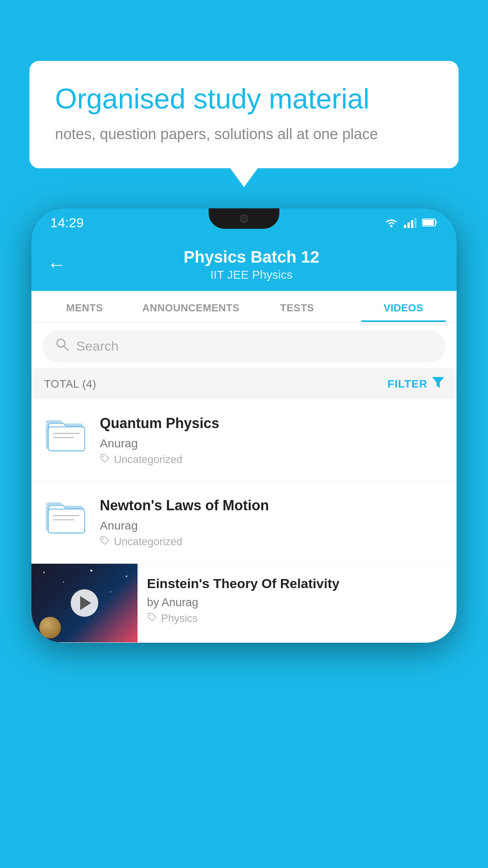 Image resolution: width=488 pixels, height=868 pixels. I want to click on wifi-icon, so click(391, 223).